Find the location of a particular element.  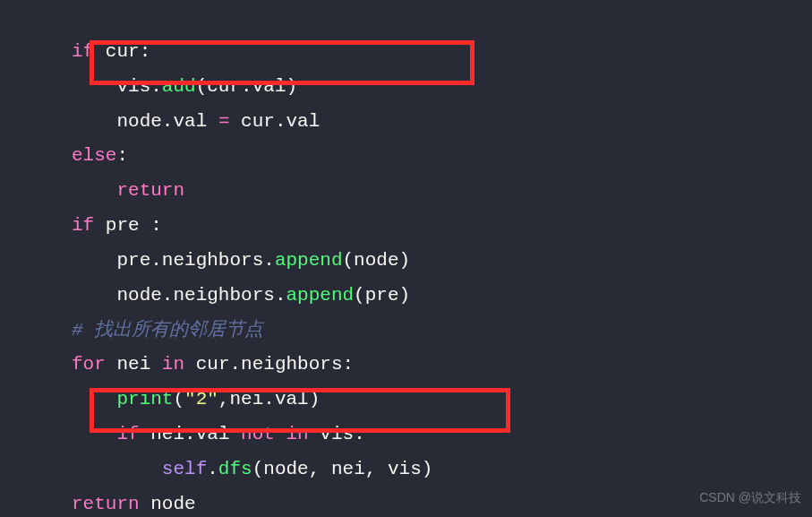

line-7: pre.neighbors.append(node) is located at coordinates (241, 260).